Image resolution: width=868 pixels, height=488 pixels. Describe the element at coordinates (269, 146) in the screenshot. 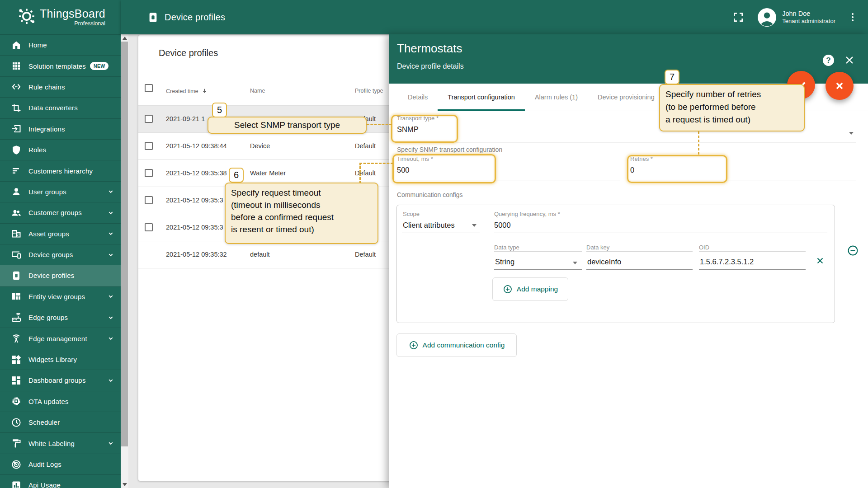

I see `table-row: 2021-05-12 09:38:44DeviceDefault` at that location.